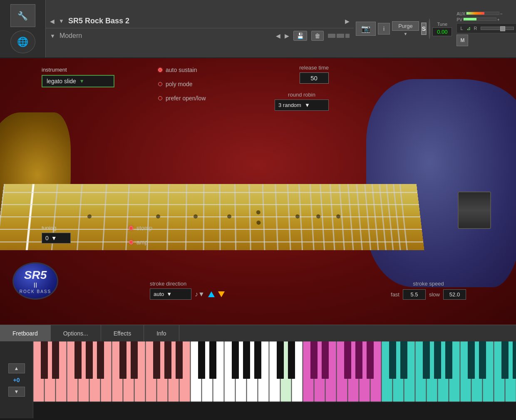  Describe the element at coordinates (459, 20) in the screenshot. I see `pv-label: PV` at that location.